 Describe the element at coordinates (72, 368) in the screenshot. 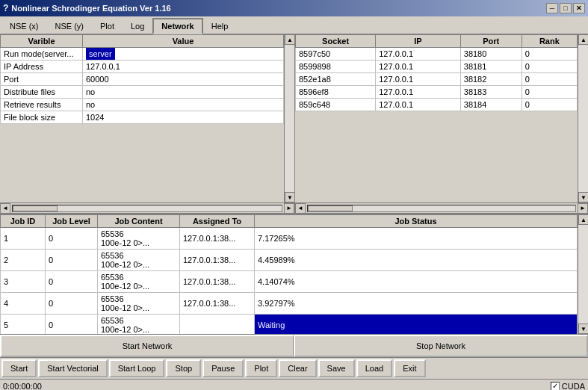

I see `start-vectorial-button: Start Vectorial` at that location.